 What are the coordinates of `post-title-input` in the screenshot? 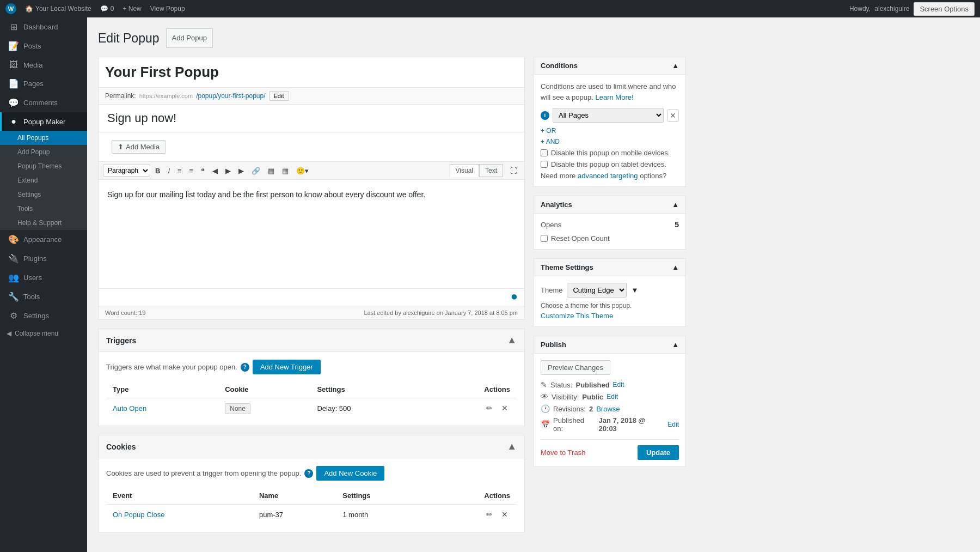 It's located at (311, 72).